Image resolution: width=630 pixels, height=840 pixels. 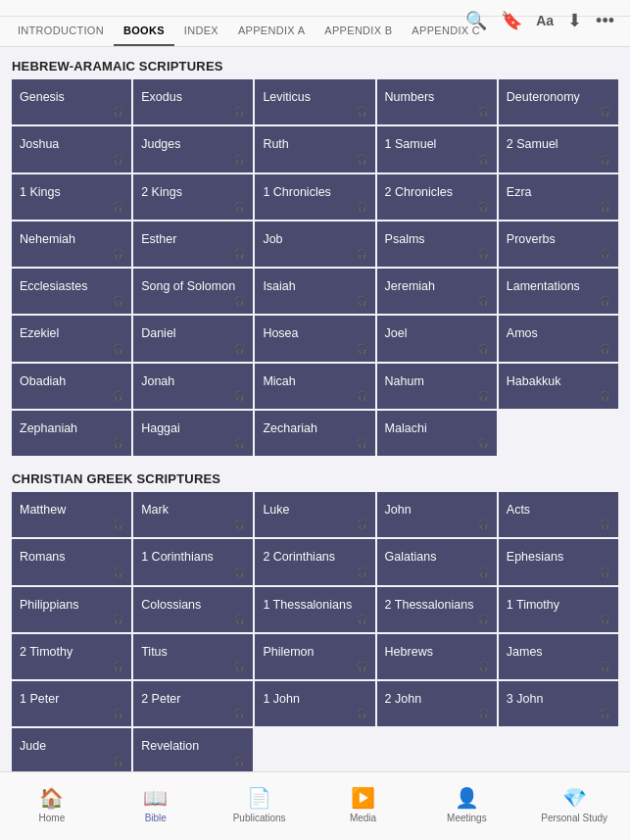 What do you see at coordinates (315, 197) in the screenshot?
I see `book-cell: 1 Chronicles🎧` at bounding box center [315, 197].